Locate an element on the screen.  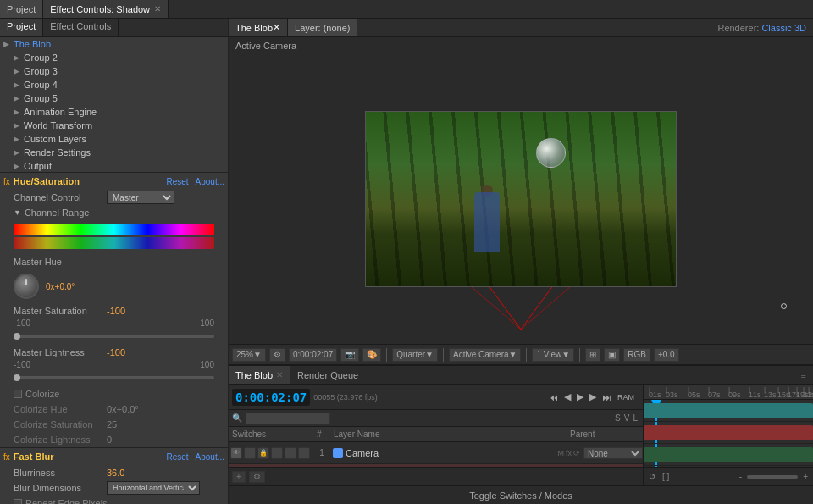
resolution-btn: Quarter▼ is located at coordinates (415, 355).